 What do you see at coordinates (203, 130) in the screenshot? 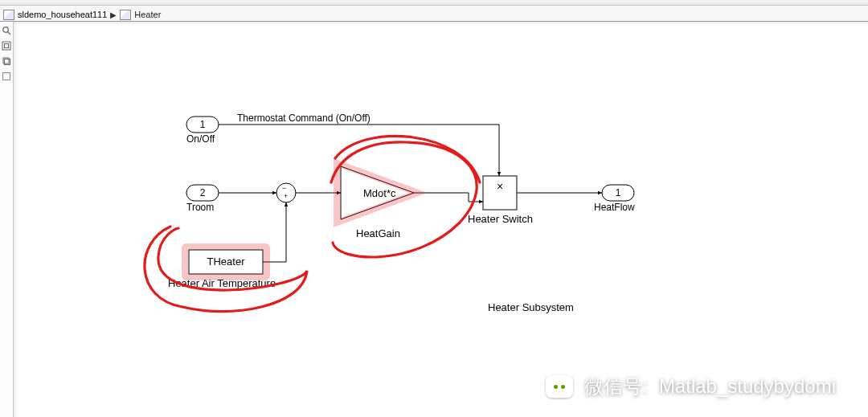
I see `inport-onoff-block: 1 On/Off` at bounding box center [203, 130].